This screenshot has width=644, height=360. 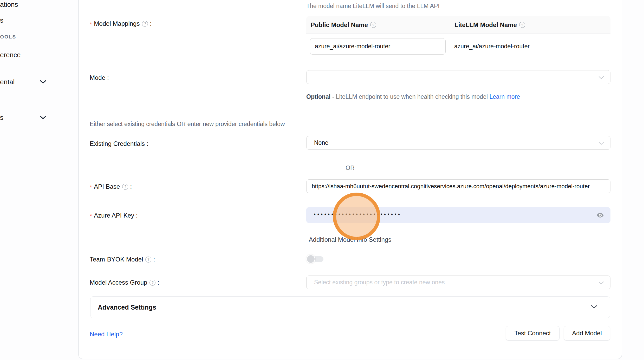 What do you see at coordinates (2, 20) in the screenshot?
I see `sidebar-item: s` at bounding box center [2, 20].